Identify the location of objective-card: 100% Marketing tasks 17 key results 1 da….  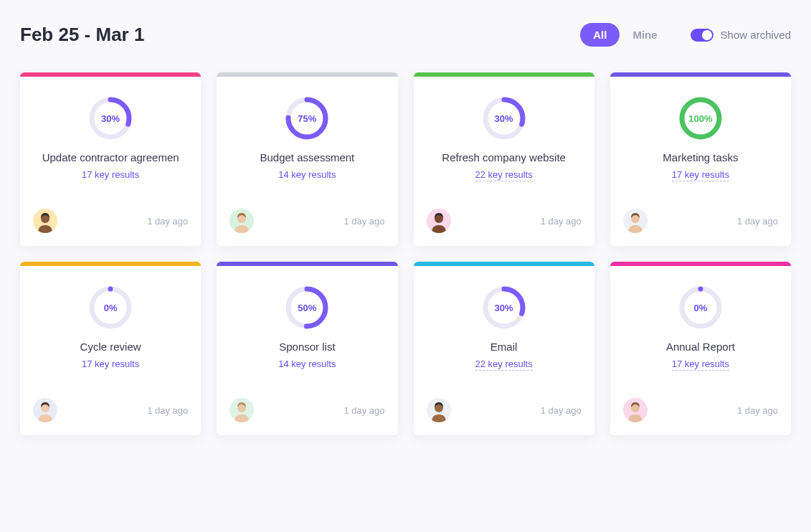
(701, 159).